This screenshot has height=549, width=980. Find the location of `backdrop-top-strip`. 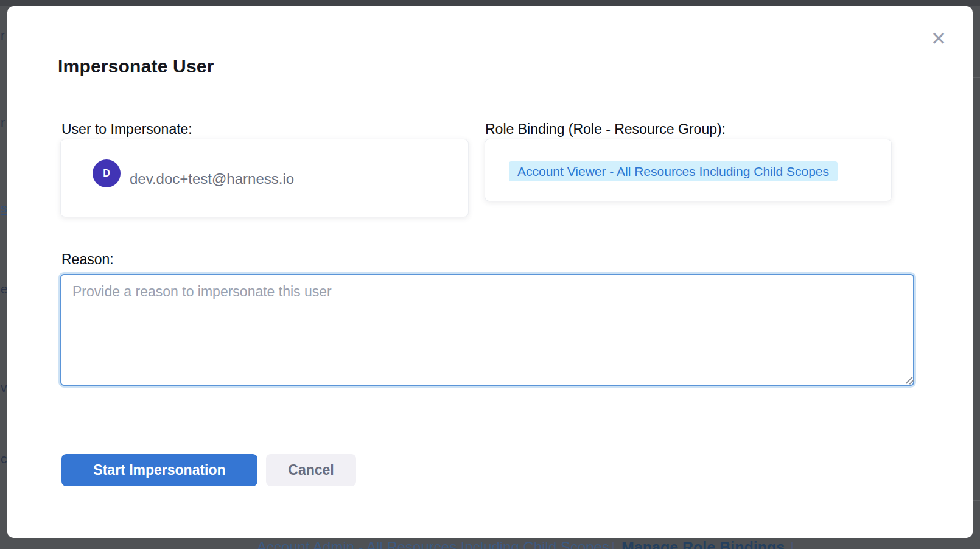

backdrop-top-strip is located at coordinates (490, 3).